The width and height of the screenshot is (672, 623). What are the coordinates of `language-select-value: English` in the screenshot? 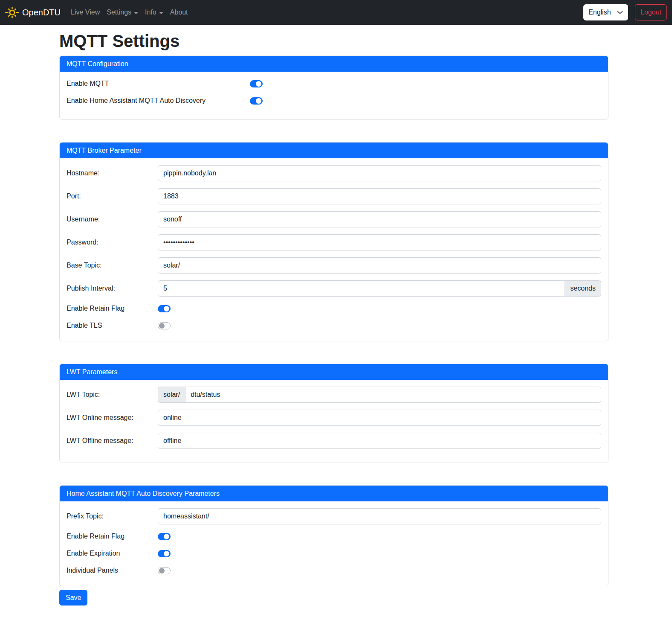 It's located at (600, 12).